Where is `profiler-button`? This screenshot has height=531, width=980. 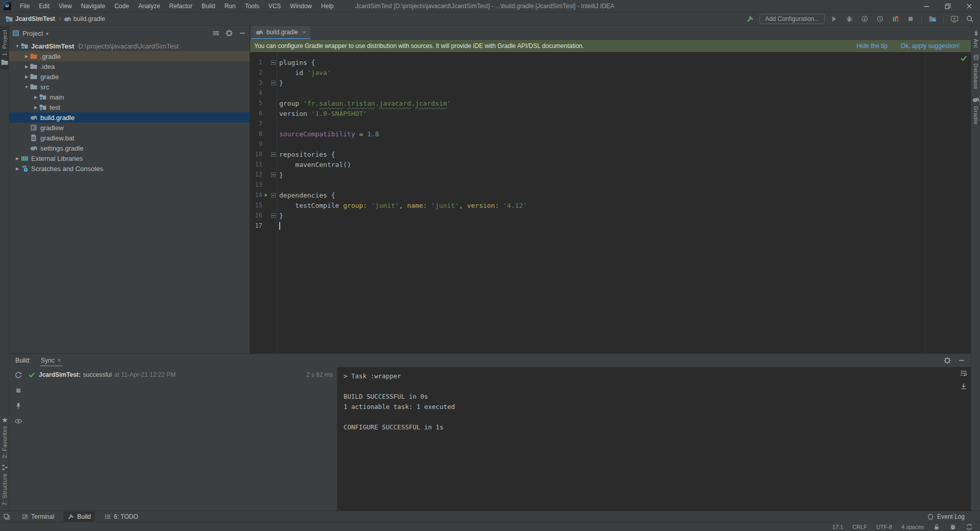
profiler-button is located at coordinates (880, 19).